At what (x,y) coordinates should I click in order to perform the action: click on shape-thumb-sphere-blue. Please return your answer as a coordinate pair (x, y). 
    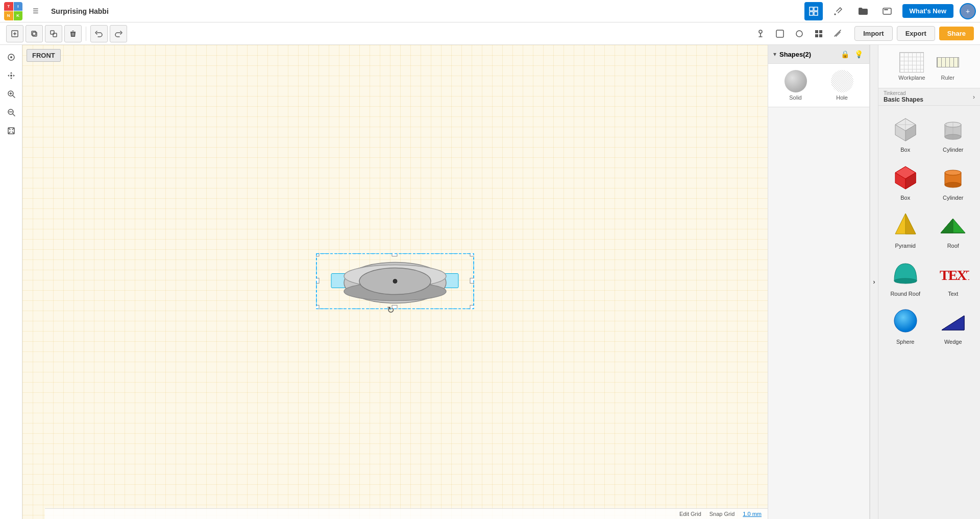
    Looking at the image, I should click on (905, 321).